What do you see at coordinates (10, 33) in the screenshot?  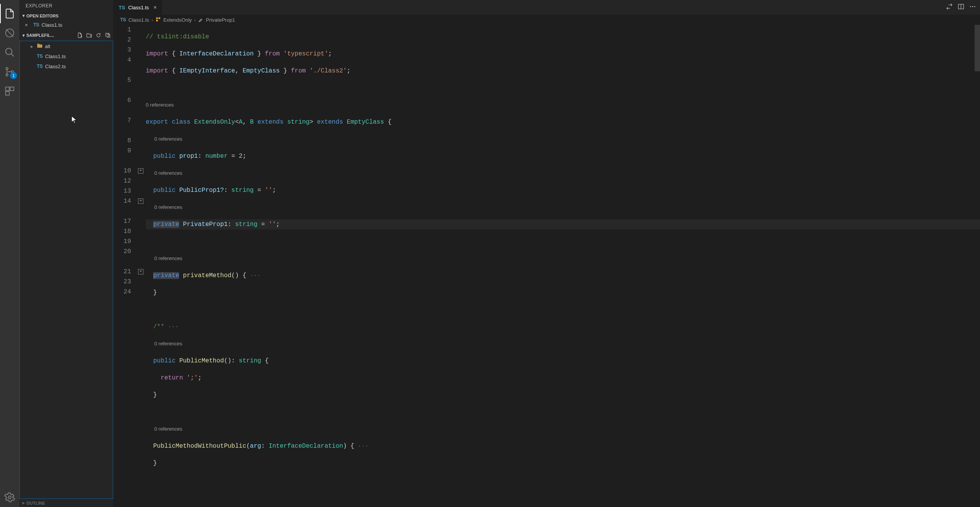 I see `activity-debug-icon` at bounding box center [10, 33].